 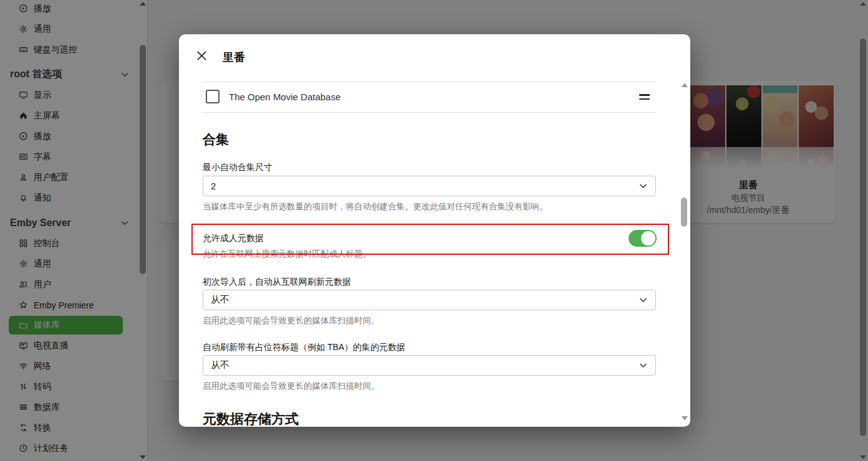 What do you see at coordinates (202, 56) in the screenshot?
I see `close-icon` at bounding box center [202, 56].